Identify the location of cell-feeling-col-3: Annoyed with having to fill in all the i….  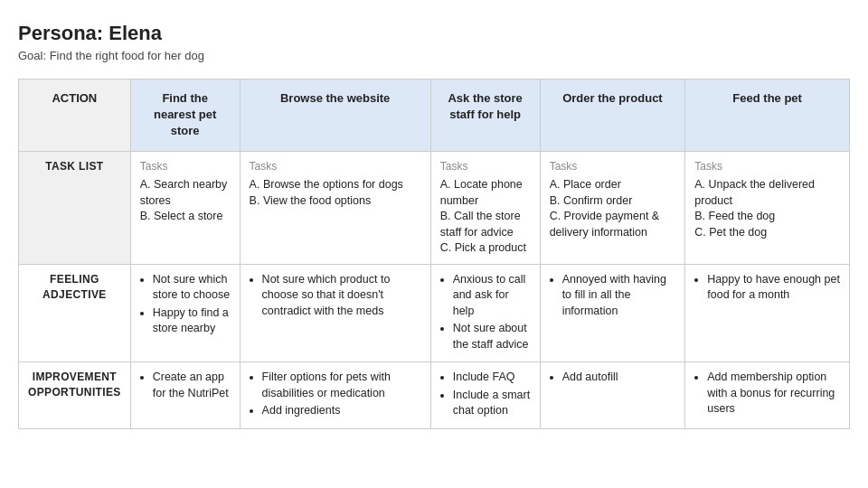
(613, 313).